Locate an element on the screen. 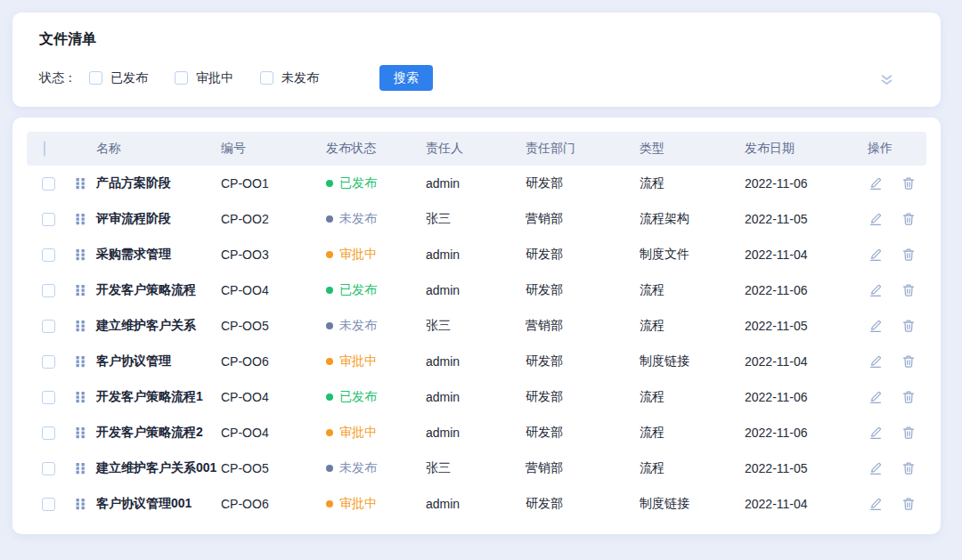 This screenshot has height=560, width=962. doc-name: 客户协议管理 is located at coordinates (134, 361).